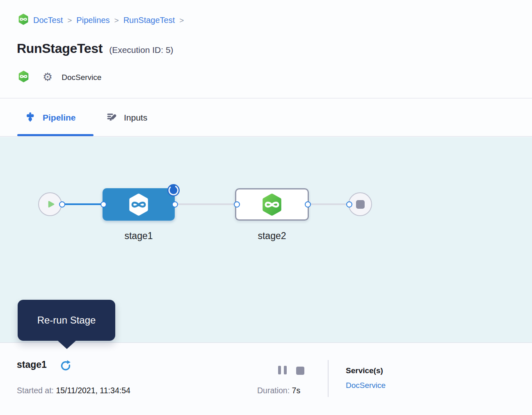 Image resolution: width=532 pixels, height=415 pixels. What do you see at coordinates (59, 118) in the screenshot?
I see `tab-pipeline-label: Pipeline` at bounding box center [59, 118].